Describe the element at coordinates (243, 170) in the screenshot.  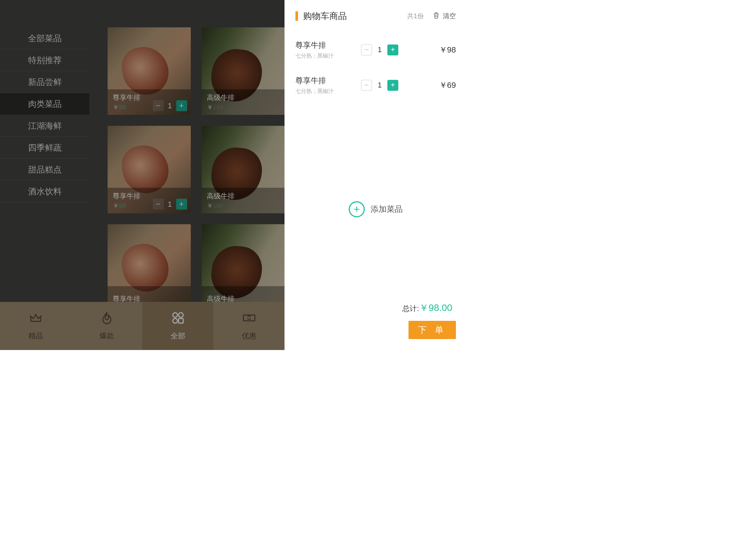
I see `dish-card: 高级牛排 ￥190` at that location.